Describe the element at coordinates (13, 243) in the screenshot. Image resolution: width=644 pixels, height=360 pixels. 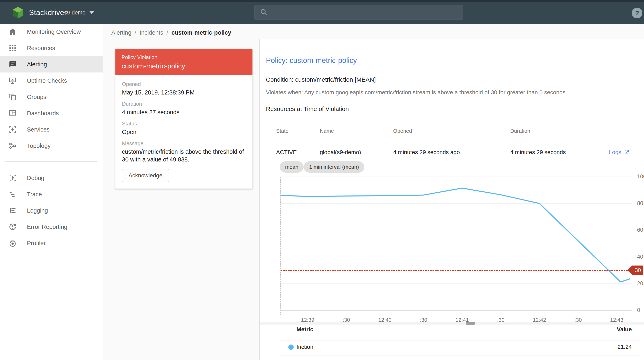
I see `profiler-stopwatch-icon` at that location.